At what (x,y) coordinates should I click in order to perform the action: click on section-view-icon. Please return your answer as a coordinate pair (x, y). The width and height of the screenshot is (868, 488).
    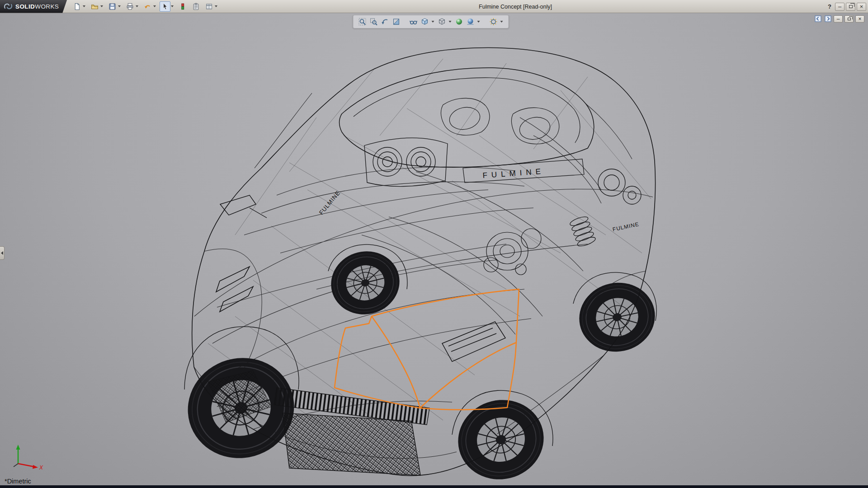
    Looking at the image, I should click on (396, 22).